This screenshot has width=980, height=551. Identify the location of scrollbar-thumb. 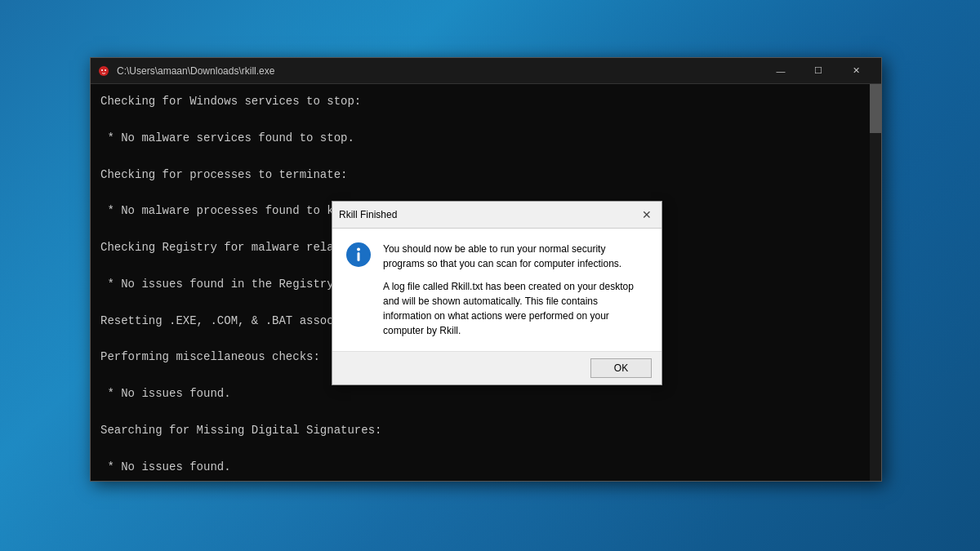
(875, 109).